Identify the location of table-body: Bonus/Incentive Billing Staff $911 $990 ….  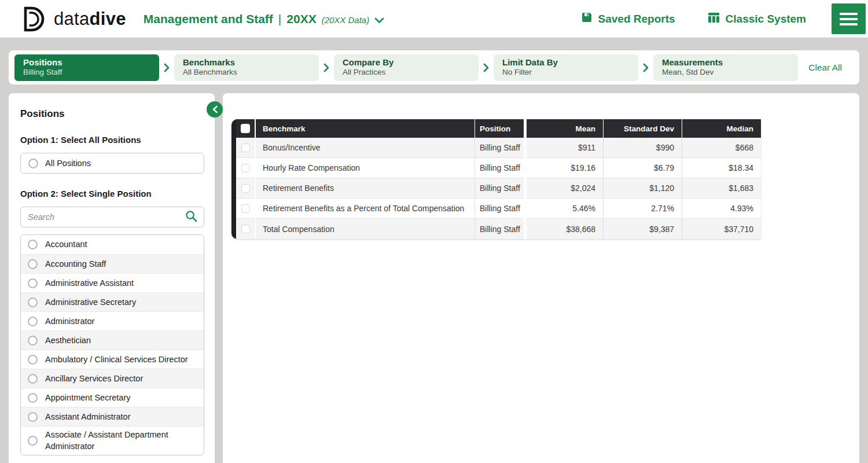
(499, 189).